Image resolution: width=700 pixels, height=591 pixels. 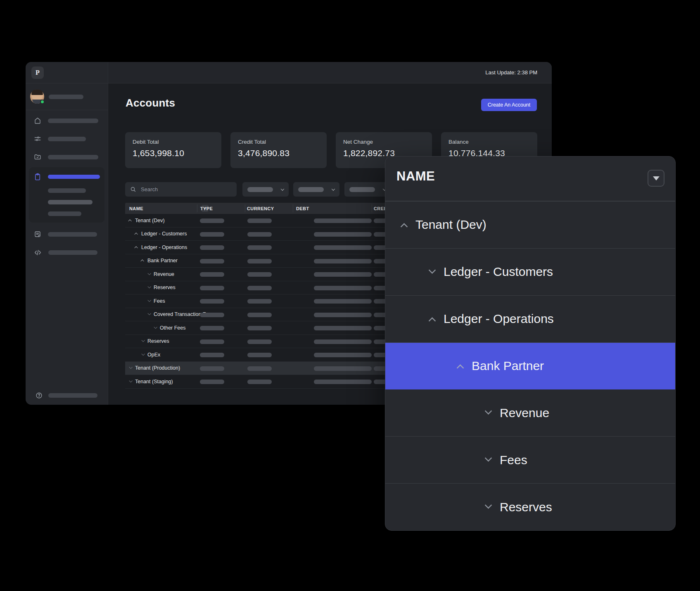 What do you see at coordinates (38, 139) in the screenshot?
I see `sliders-icon` at bounding box center [38, 139].